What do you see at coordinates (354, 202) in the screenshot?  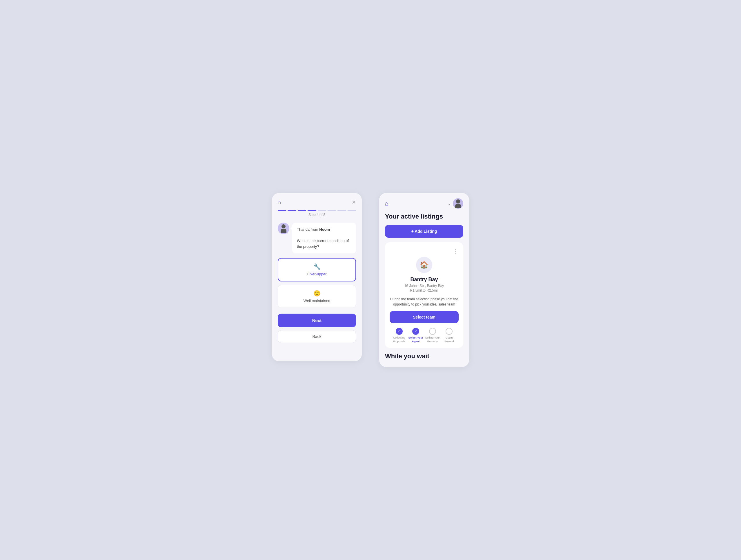 I see `close-button: ✕` at bounding box center [354, 202].